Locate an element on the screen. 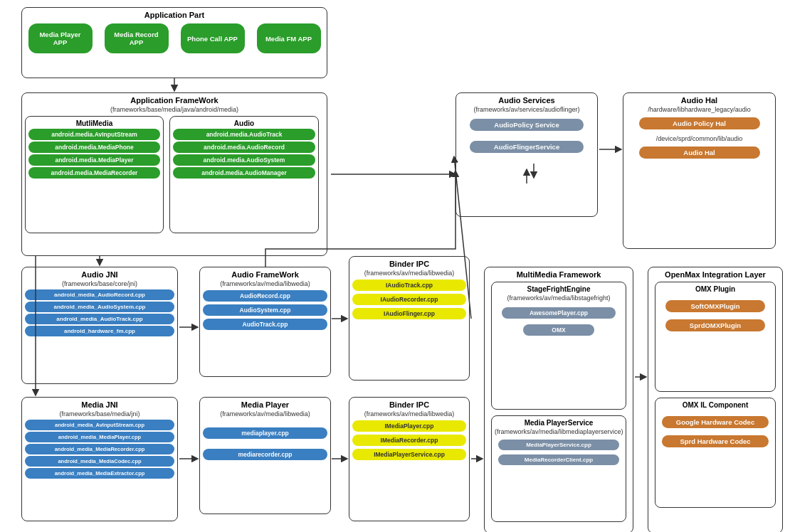 Image resolution: width=790 pixels, height=532 pixels. mps-subtitle: (frameworks/av/media/libmediaplayerservi… is located at coordinates (559, 432).